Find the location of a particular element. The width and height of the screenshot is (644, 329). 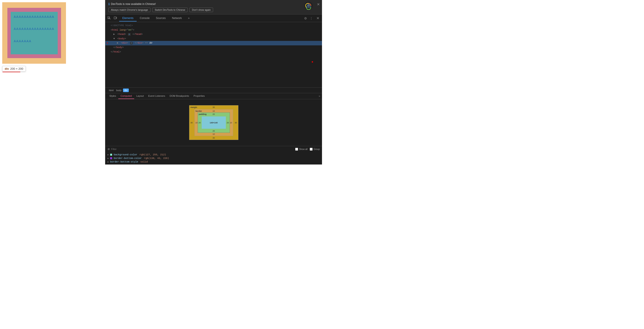

border-label: border is located at coordinates (199, 111).